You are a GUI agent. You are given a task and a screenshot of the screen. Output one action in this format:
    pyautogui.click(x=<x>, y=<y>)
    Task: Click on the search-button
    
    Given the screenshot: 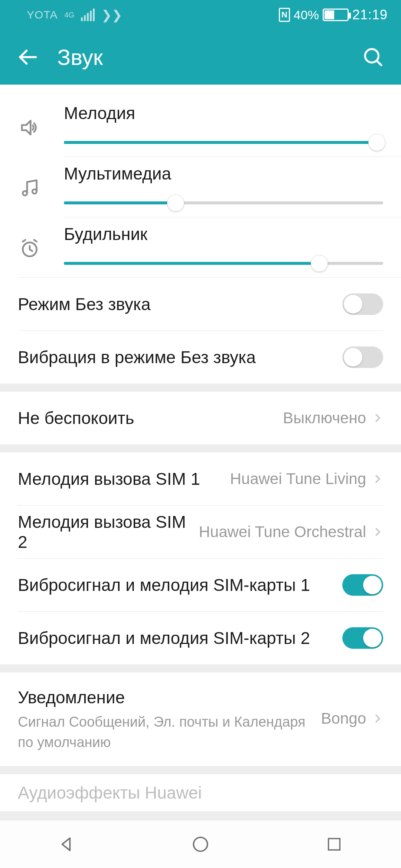 What is the action you would take?
    pyautogui.click(x=374, y=57)
    